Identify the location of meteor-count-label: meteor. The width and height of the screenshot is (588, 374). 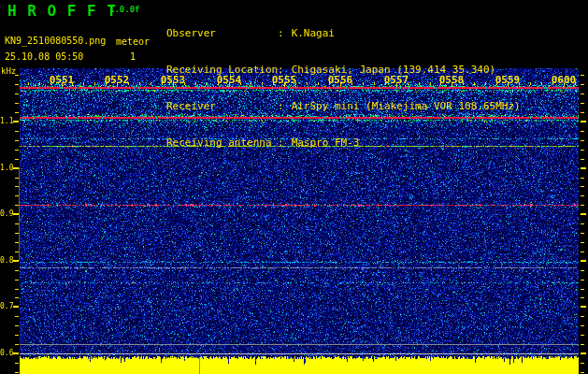
(133, 41).